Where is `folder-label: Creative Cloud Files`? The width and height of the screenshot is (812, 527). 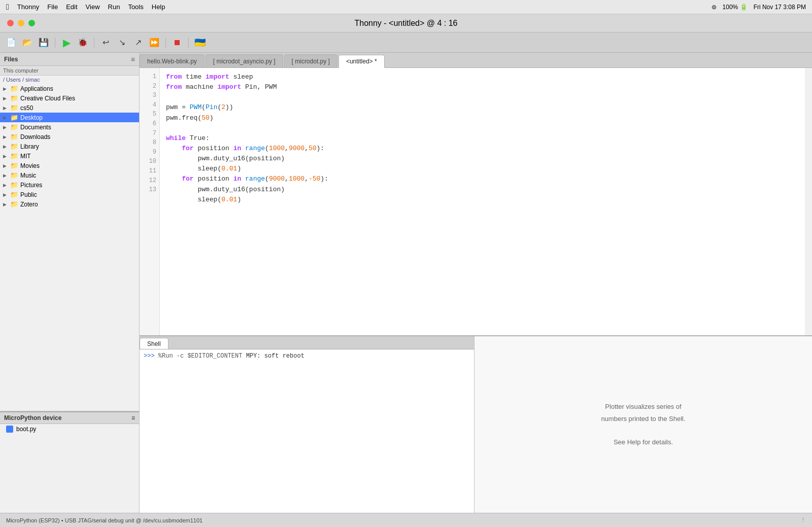
folder-label: Creative Cloud Files is located at coordinates (48, 98).